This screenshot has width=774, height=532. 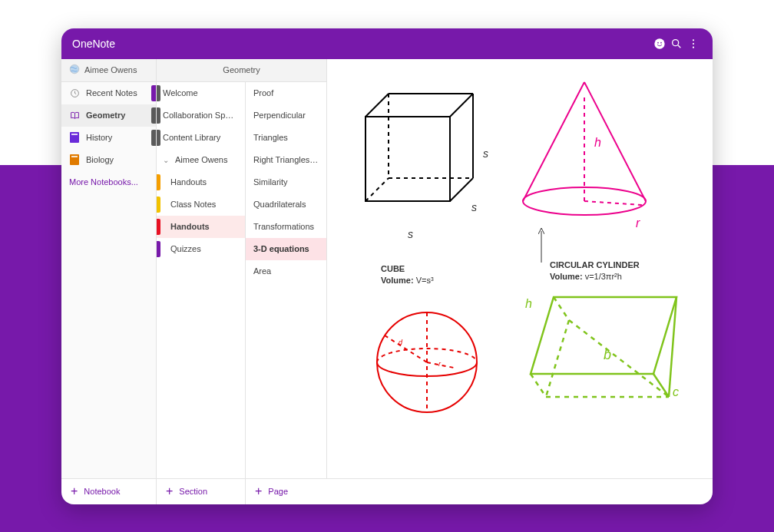 I want to click on nav-biology: Biology, so click(x=109, y=160).